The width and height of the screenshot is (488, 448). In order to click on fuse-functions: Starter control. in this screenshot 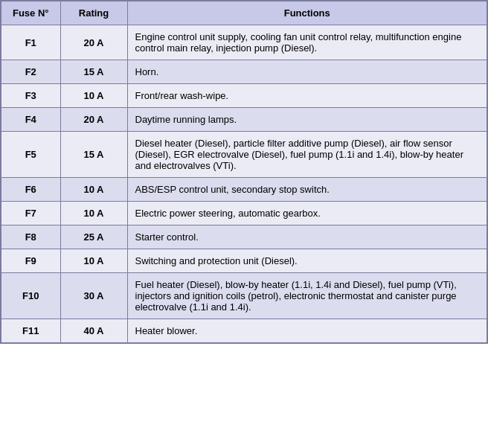, I will do `click(307, 237)`.